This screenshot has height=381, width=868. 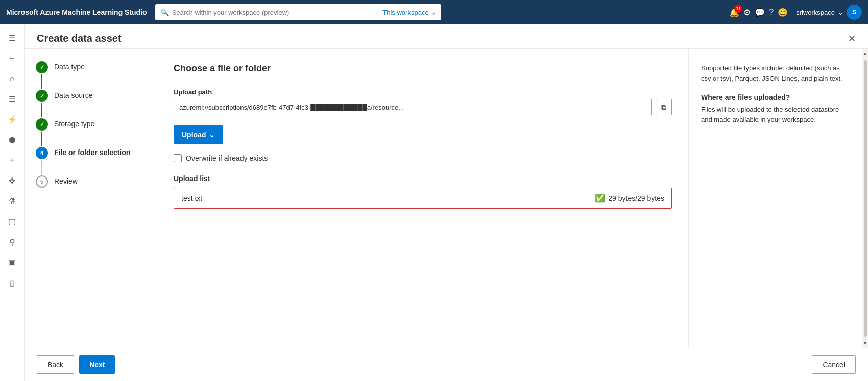 What do you see at coordinates (409, 12) in the screenshot?
I see `workspace-selector: This workspace ⌄` at bounding box center [409, 12].